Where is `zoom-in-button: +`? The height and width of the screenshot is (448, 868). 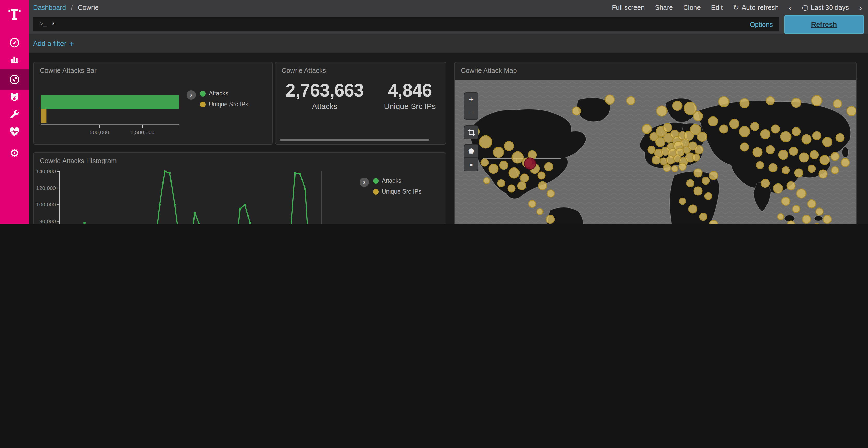
zoom-in-button: + is located at coordinates (471, 100).